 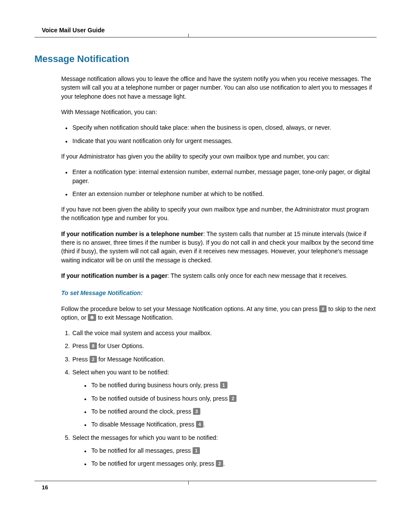 What do you see at coordinates (206, 481) in the screenshot?
I see `footer-rule` at bounding box center [206, 481].